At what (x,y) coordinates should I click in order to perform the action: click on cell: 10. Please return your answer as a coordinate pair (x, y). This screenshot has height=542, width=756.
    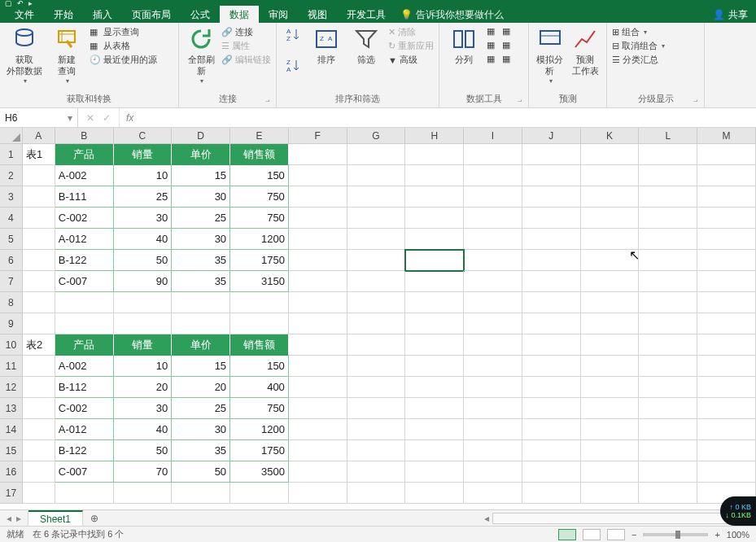
    Looking at the image, I should click on (143, 366).